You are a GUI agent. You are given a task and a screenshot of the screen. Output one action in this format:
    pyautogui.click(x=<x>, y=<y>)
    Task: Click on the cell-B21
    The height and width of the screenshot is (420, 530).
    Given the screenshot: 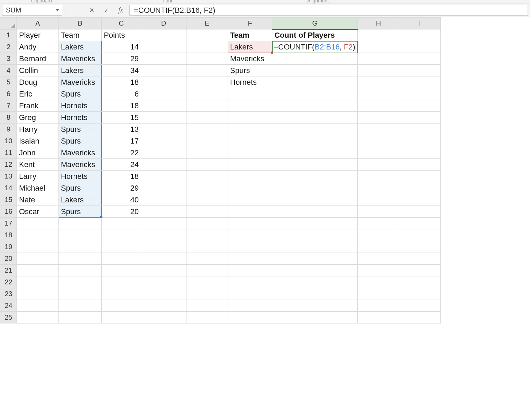 What is the action you would take?
    pyautogui.click(x=80, y=271)
    